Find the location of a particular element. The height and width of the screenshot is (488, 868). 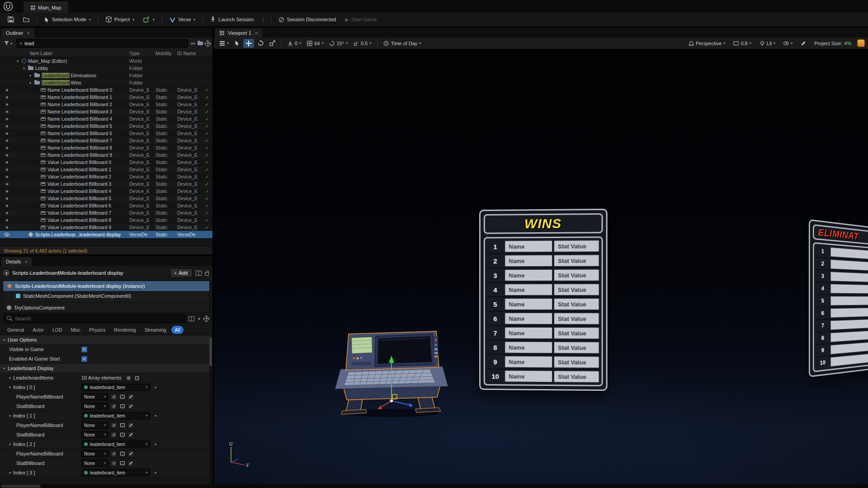

split-view-icon is located at coordinates (199, 273).